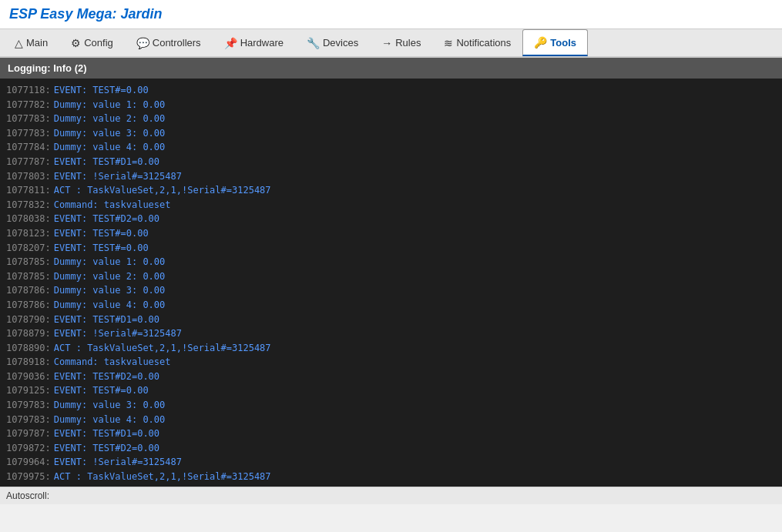 The width and height of the screenshot is (782, 532). I want to click on nav-label-config: Config, so click(99, 43).